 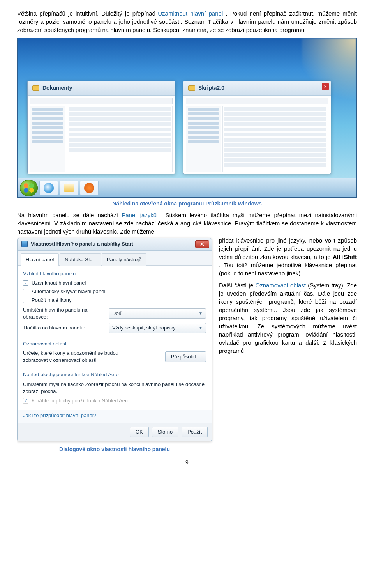 What do you see at coordinates (115, 388) in the screenshot?
I see `aero-desc: Umístěním myši na tlačítko Zobrazit ploc…` at bounding box center [115, 388].